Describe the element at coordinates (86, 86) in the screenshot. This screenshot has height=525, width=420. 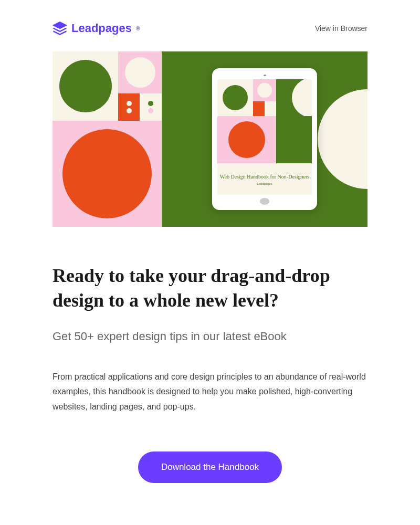
I see `circle-green` at that location.